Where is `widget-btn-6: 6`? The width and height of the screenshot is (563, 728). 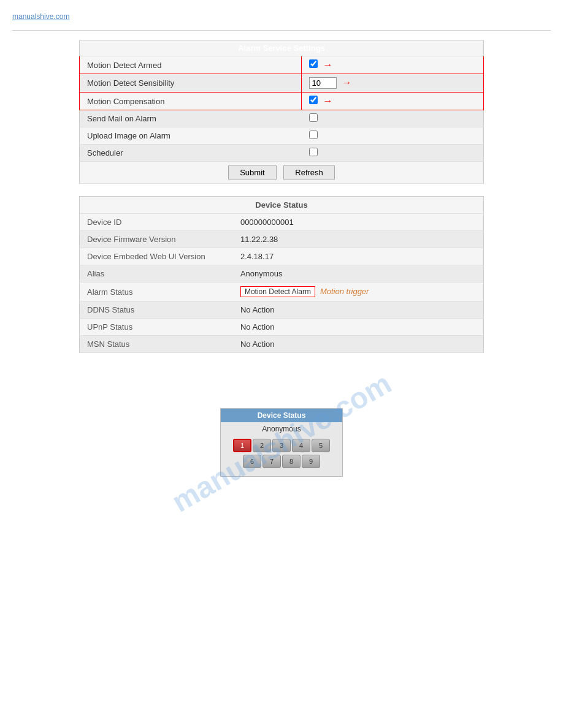 widget-btn-6: 6 is located at coordinates (252, 461).